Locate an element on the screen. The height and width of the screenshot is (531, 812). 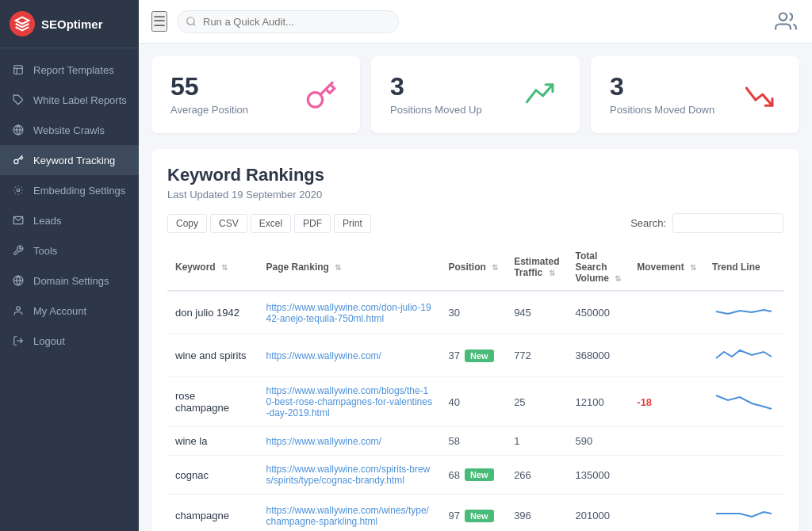
table-row: rose champagne https://www.wallywine.com… is located at coordinates (476, 403).